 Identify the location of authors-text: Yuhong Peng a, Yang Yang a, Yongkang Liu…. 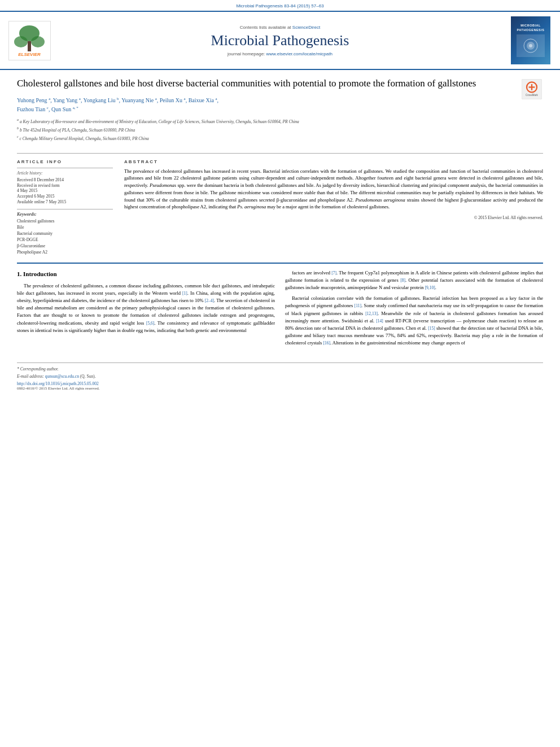
(117, 105).